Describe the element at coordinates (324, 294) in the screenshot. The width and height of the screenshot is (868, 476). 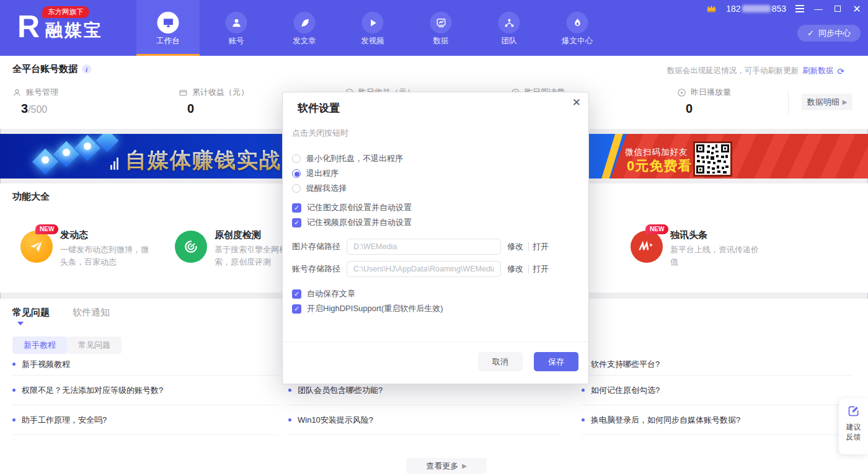
I see `checkbox-auto-save-article: ✓ 自动保存文章` at that location.